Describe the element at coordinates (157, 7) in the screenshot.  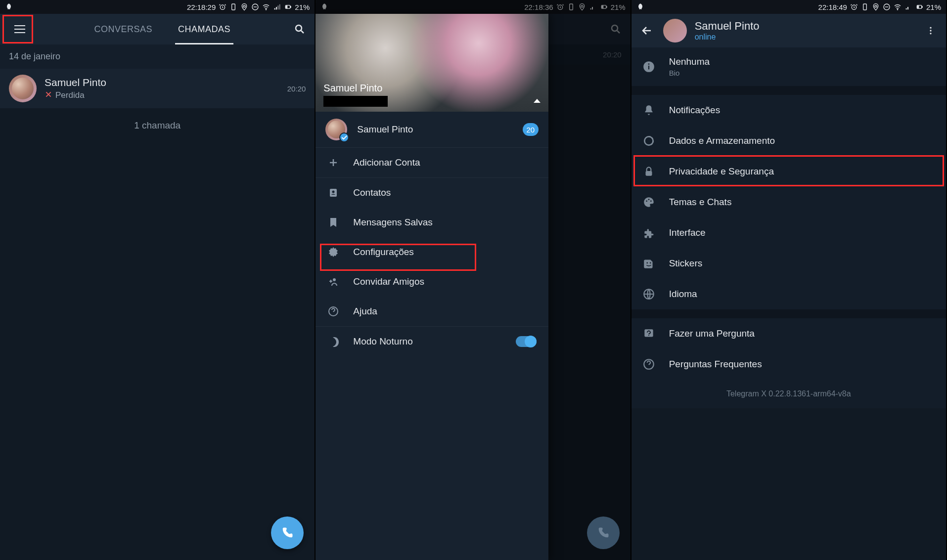
I see `status-bar: 22:18:29 21%` at that location.